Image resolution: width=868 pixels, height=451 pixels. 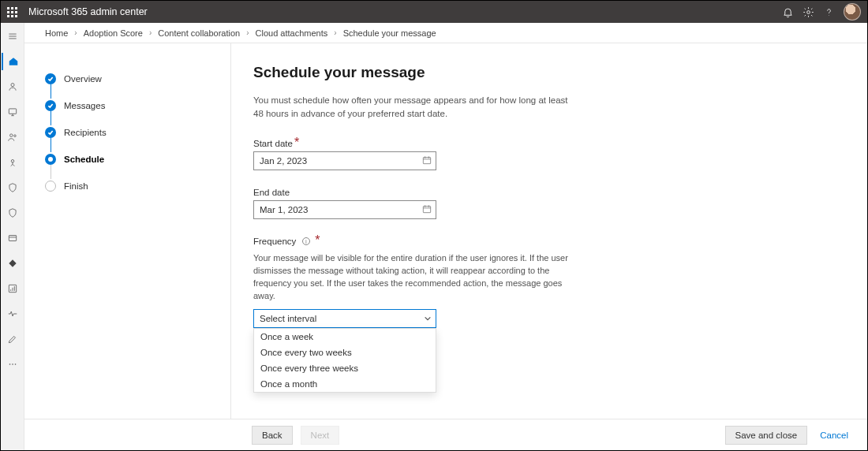 What do you see at coordinates (85, 132) in the screenshot?
I see `step-label: Recipients` at bounding box center [85, 132].